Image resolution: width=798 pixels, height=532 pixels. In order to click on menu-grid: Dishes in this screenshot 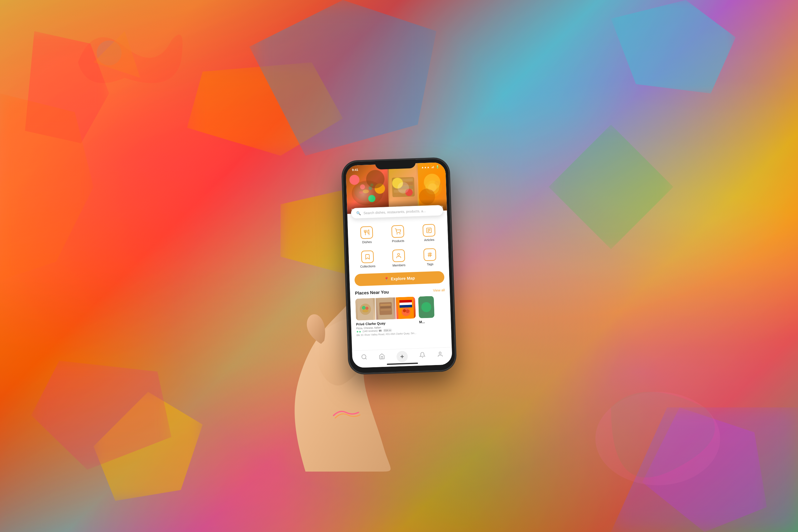, I will do `click(398, 246)`.